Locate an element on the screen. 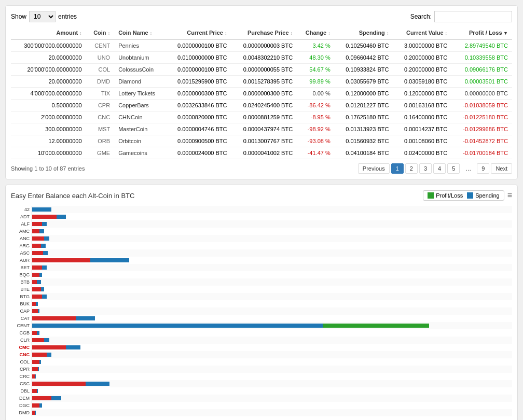  page-3-button: 3 is located at coordinates (425, 169).